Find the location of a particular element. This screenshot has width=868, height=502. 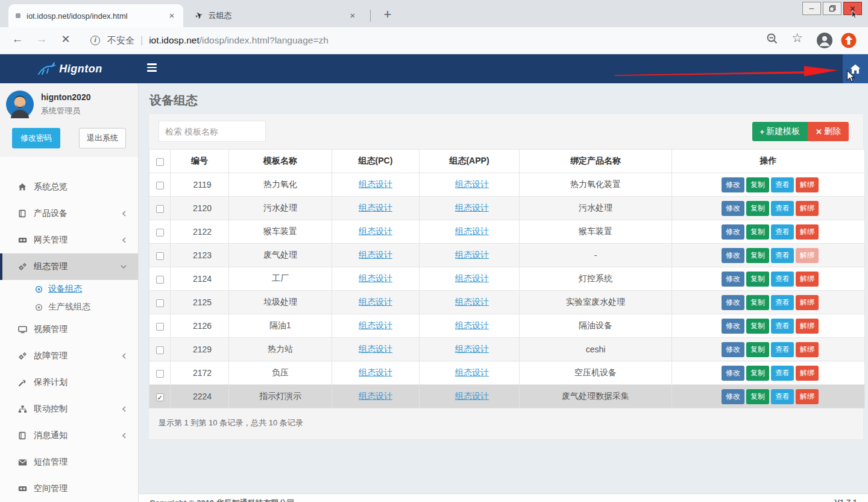

submenu-item-设备组态: 设备组态 is located at coordinates (69, 289).